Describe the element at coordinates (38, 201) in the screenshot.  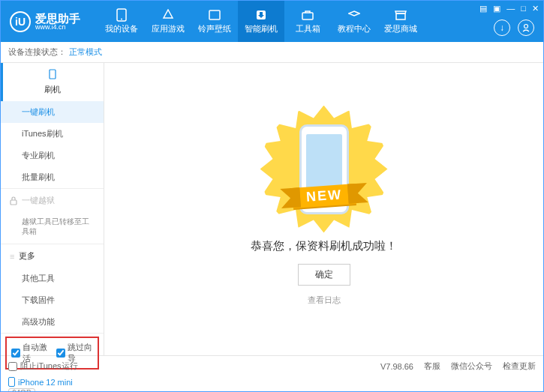
I see `sidebar-head-label: 一键越狱` at that location.